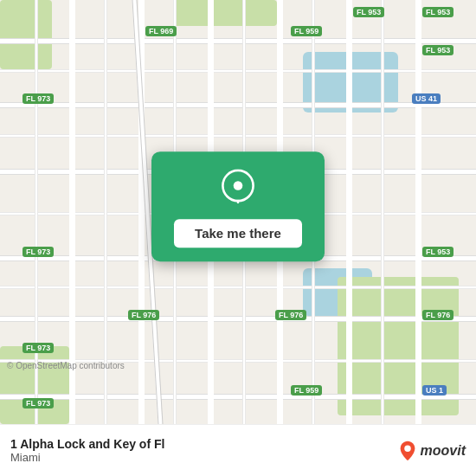 This screenshot has width=476, height=476. What do you see at coordinates (238, 234) in the screenshot?
I see `take-me-there-button: Take me there` at bounding box center [238, 234].